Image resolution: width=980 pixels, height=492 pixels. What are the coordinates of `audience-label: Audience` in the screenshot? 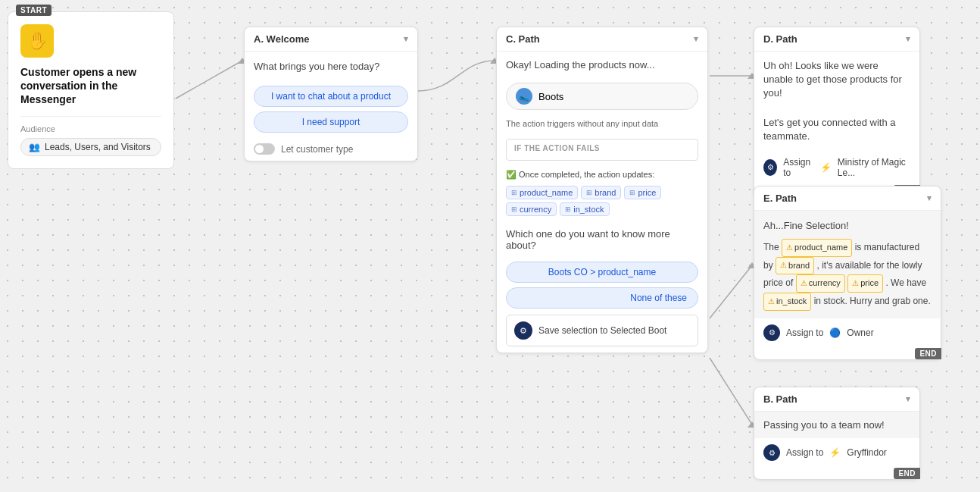 It's located at (91, 129).